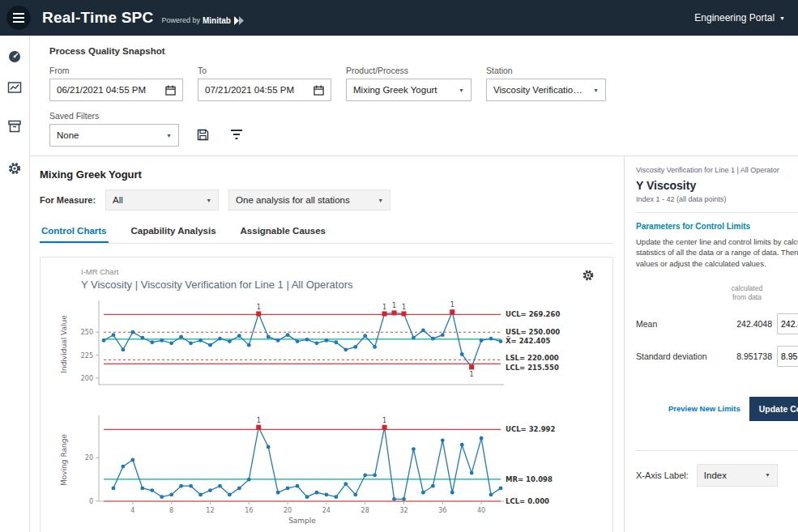 The height and width of the screenshot is (532, 798). What do you see at coordinates (747, 324) in the screenshot?
I see `mean-calculated-value: 242.4048` at bounding box center [747, 324].